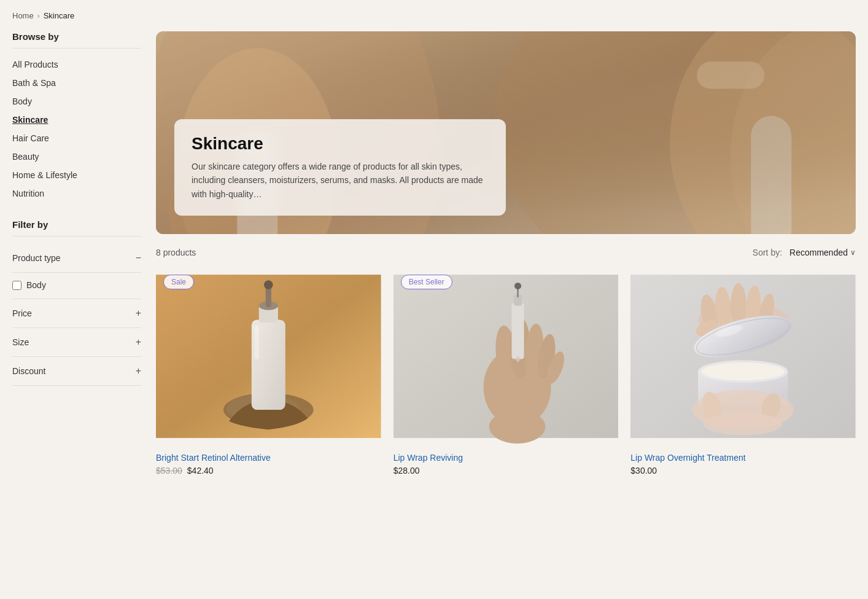 This screenshot has height=599, width=868. Describe the element at coordinates (506, 458) in the screenshot. I see `product-name-2: Lip Wrap Reviving` at that location.